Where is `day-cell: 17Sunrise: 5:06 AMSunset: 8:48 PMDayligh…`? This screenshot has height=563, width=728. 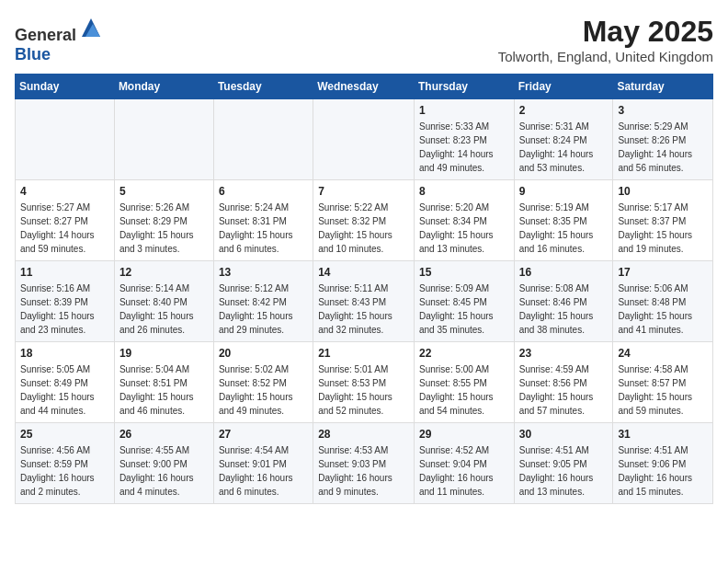
day-cell: 17Sunrise: 5:06 AMSunset: 8:48 PMDayligh… is located at coordinates (664, 302).